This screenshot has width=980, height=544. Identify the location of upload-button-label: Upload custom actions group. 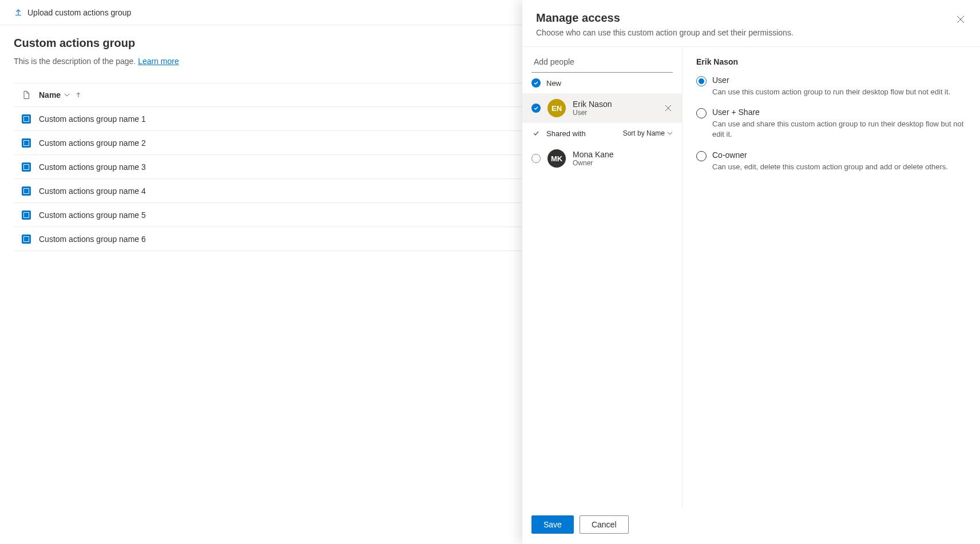
(79, 13).